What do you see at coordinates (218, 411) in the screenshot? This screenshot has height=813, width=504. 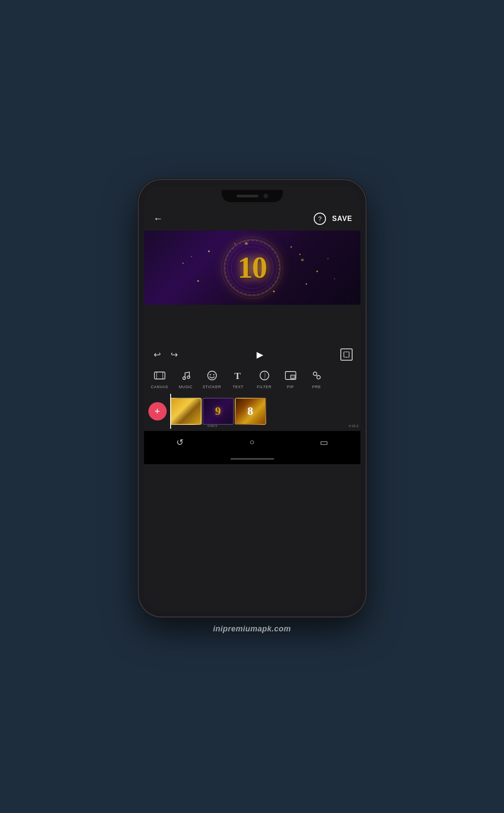 I see `clip-number-9: 9` at bounding box center [218, 411].